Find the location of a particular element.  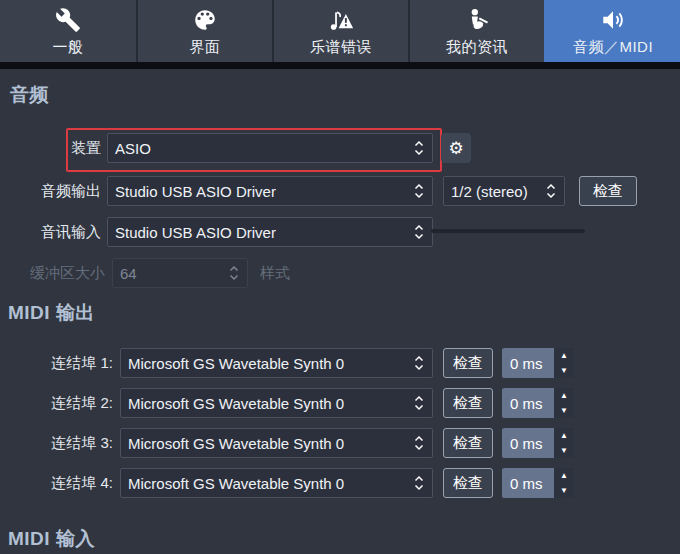

audio-output-dropdown: Studio USB ASIO Driver is located at coordinates (270, 191).